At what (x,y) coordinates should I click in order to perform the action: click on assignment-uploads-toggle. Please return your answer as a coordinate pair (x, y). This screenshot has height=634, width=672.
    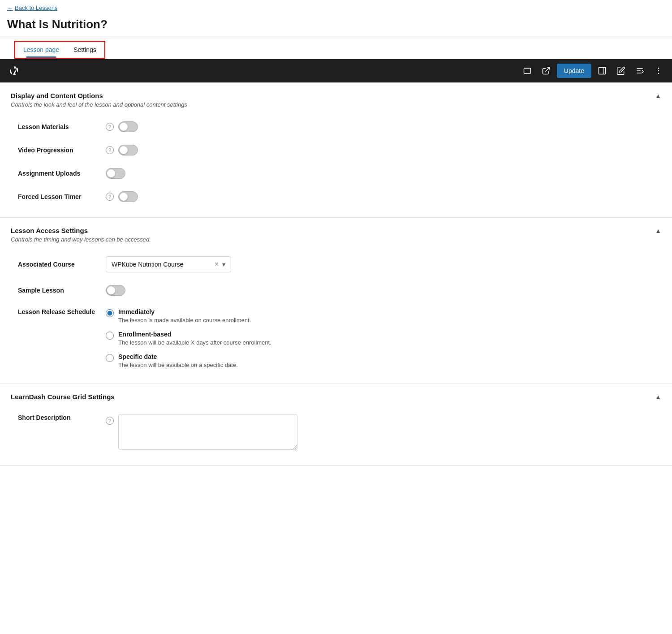
    Looking at the image, I should click on (116, 173).